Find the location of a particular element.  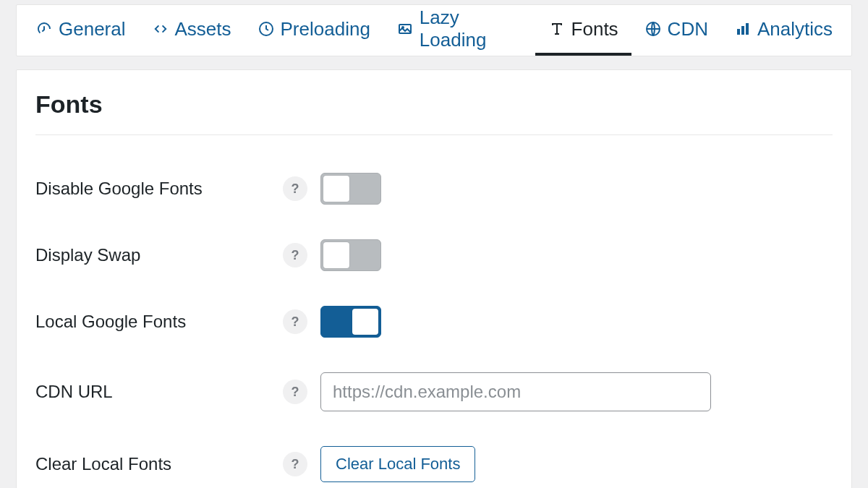

clock-icon is located at coordinates (266, 29).